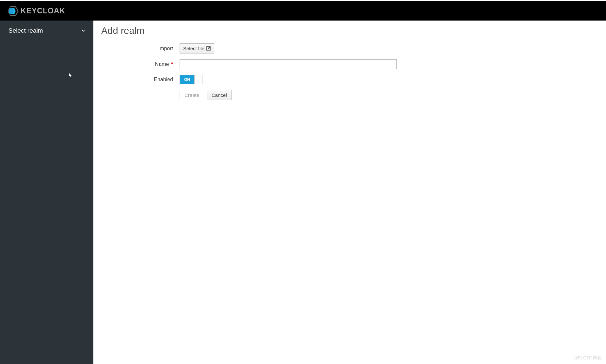 This screenshot has height=364, width=606. What do you see at coordinates (140, 64) in the screenshot?
I see `name-label-wrap: Name *` at bounding box center [140, 64].